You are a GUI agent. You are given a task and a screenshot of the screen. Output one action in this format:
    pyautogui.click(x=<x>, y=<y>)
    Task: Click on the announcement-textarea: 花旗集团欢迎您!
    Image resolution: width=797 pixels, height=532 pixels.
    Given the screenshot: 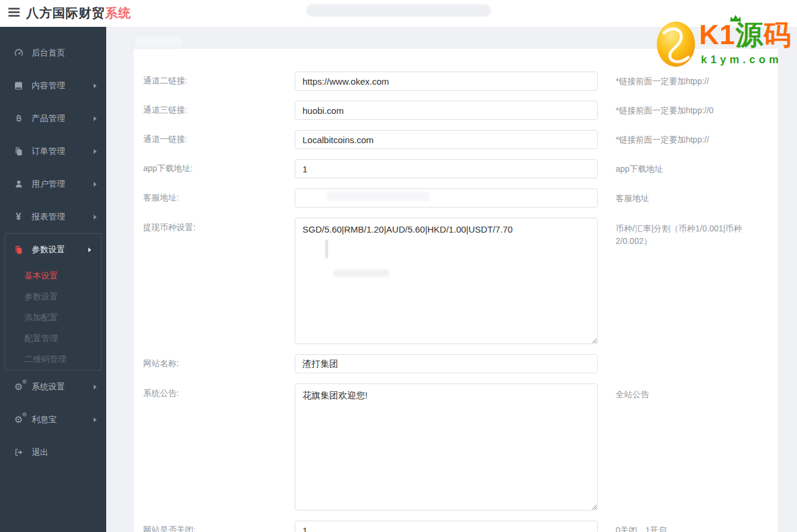 What is the action you would take?
    pyautogui.click(x=446, y=447)
    